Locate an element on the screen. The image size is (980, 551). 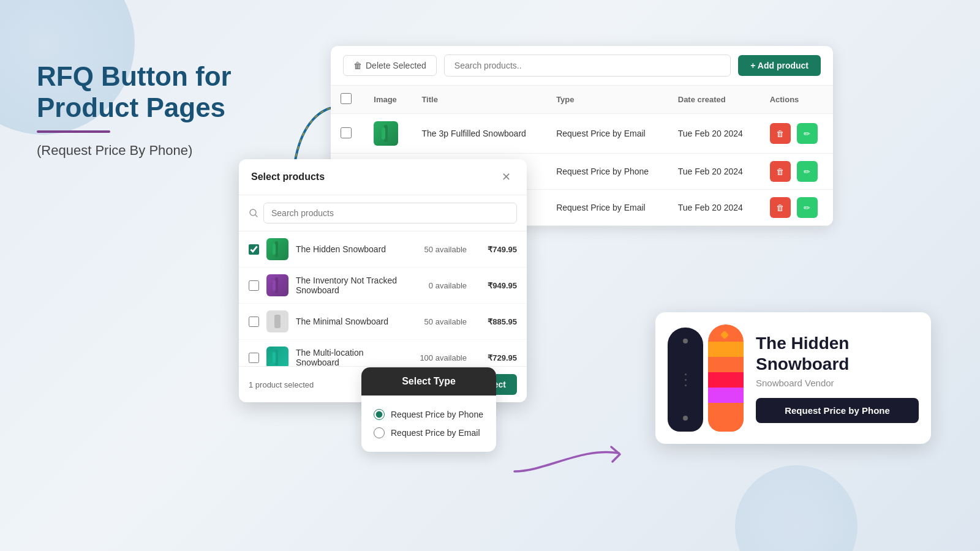
selection-count: 1 product selected is located at coordinates (281, 384).